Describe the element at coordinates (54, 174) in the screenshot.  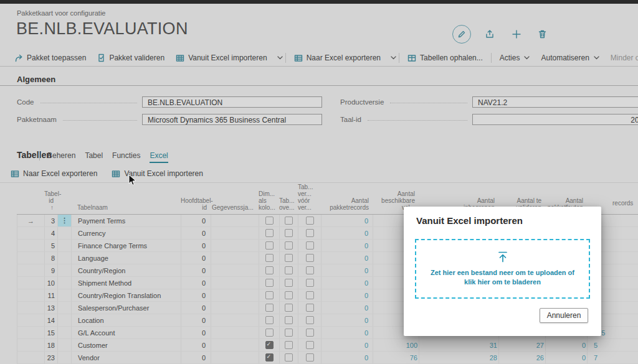
I see `subtoolbar-export-excel-button: Naar Excel exporteren` at that location.